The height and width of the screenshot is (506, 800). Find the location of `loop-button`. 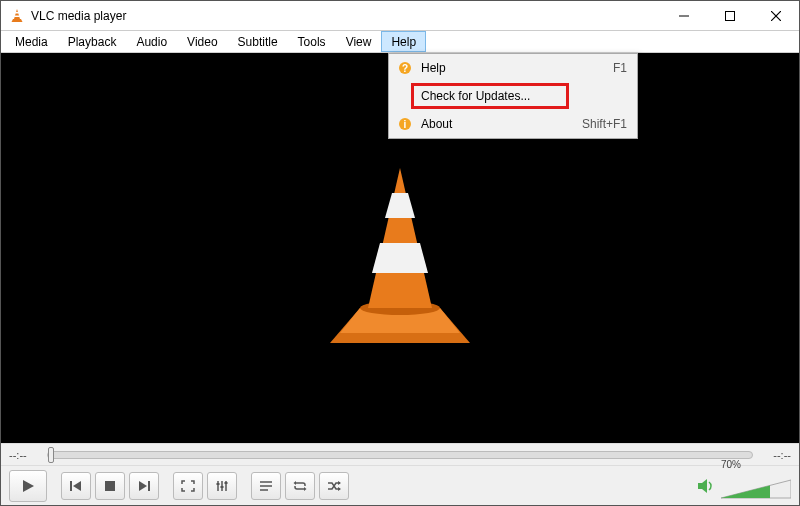

loop-button is located at coordinates (300, 486).